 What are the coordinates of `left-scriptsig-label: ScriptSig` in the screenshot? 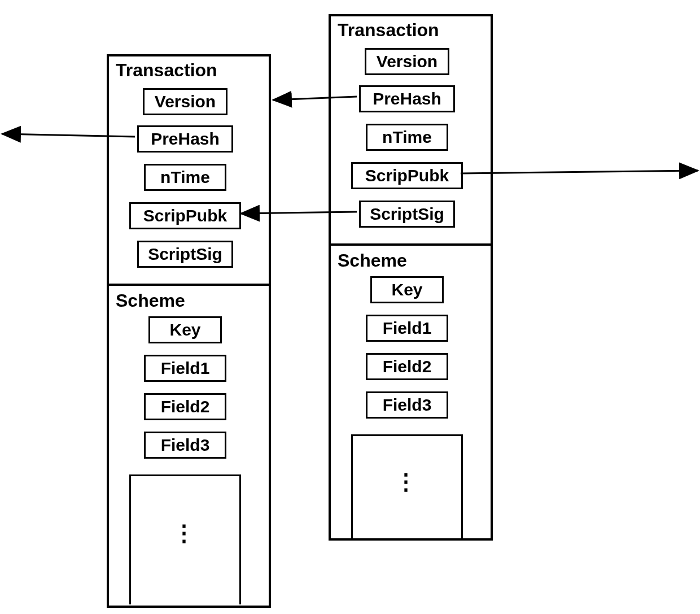 It's located at (185, 254).